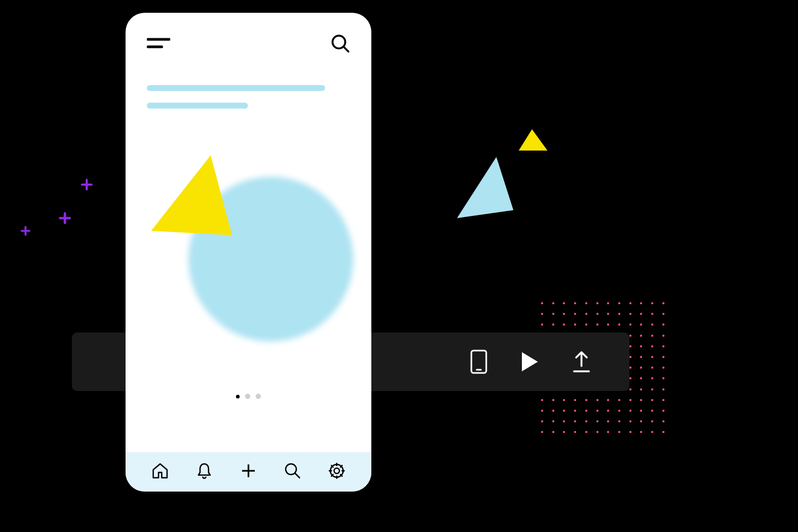 Image resolution: width=798 pixels, height=532 pixels. I want to click on bell-icon, so click(204, 471).